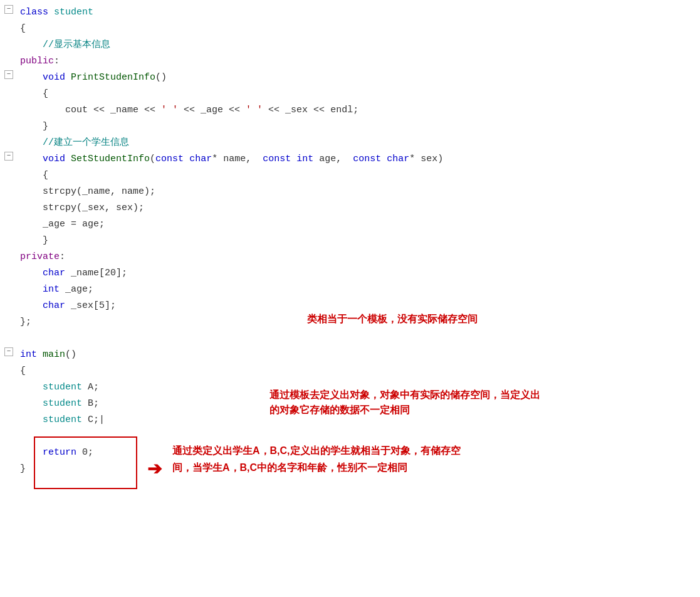 The height and width of the screenshot is (597, 700). Describe the element at coordinates (357, 436) in the screenshot. I see `code-blank2` at that location.